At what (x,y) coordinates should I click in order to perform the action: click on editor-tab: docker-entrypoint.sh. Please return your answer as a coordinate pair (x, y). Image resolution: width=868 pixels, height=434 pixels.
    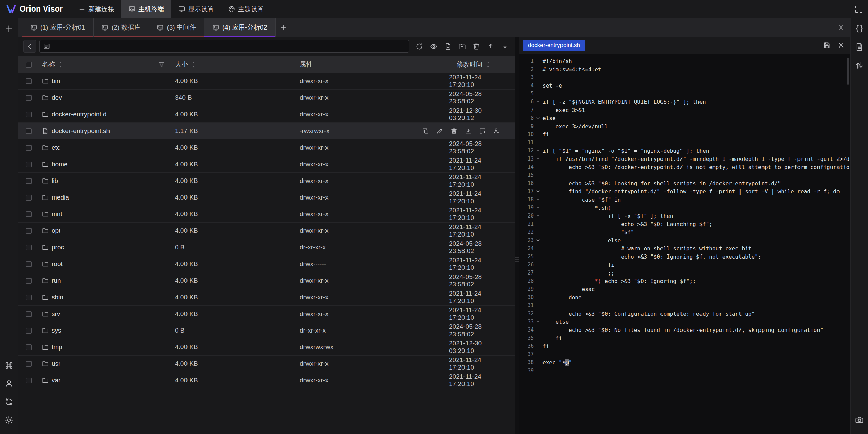
    Looking at the image, I should click on (554, 45).